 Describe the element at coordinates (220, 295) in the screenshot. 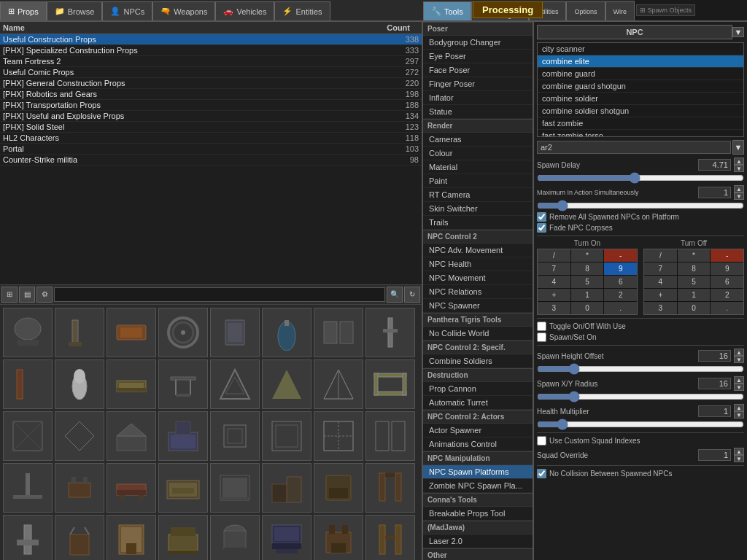

I see `search-input` at that location.